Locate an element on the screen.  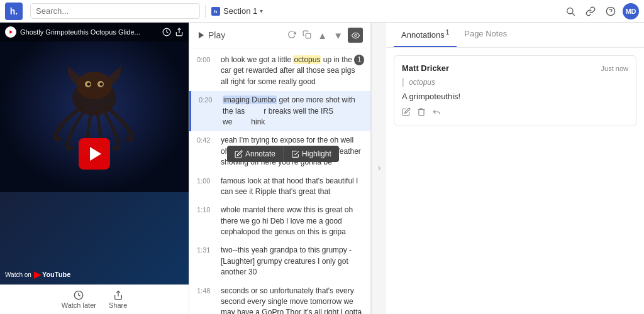
video-title-bar: Ghostly Grimpoteuthis Octopus Glide... is located at coordinates (94, 32).